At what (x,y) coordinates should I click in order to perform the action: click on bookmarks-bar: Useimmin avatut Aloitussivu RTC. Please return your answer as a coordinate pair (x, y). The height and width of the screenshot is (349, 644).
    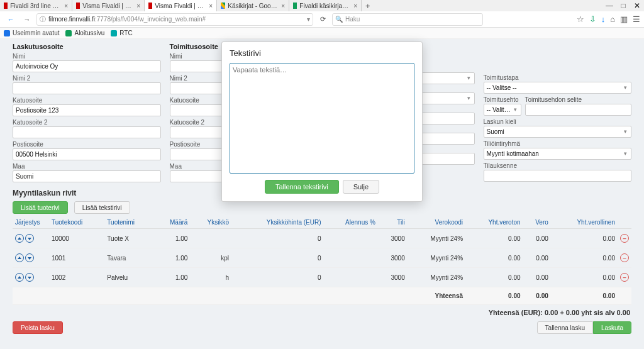
    Looking at the image, I should click on (322, 33).